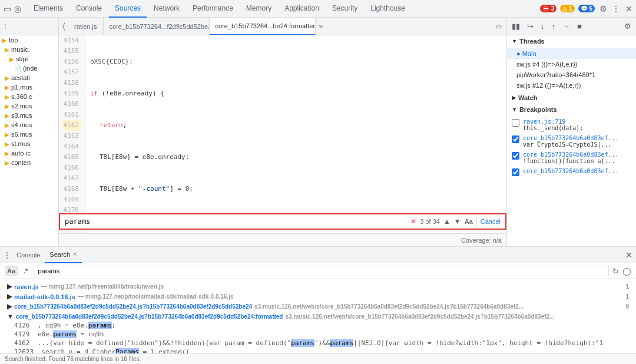 The height and width of the screenshot is (364, 636). What do you see at coordinates (430, 221) in the screenshot?
I see `search-count: 3 of 34` at bounding box center [430, 221].